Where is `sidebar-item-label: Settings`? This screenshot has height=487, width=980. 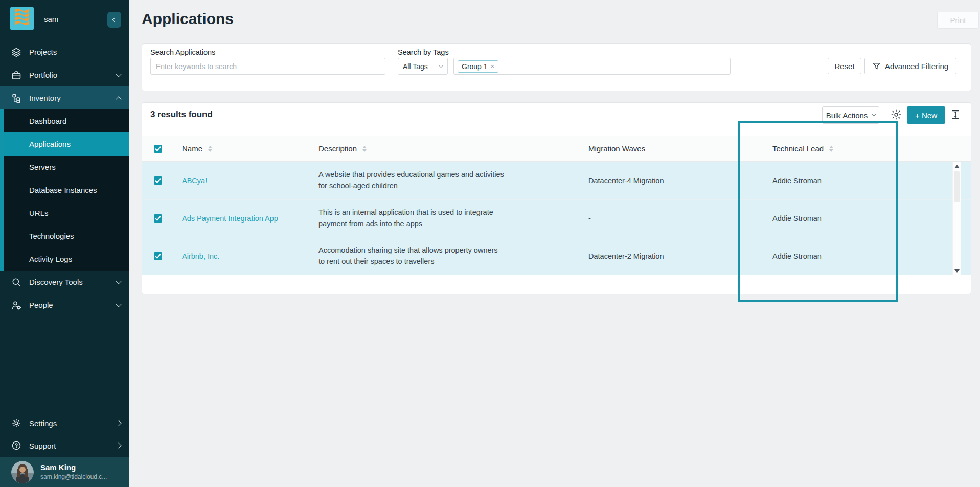
sidebar-item-label: Settings is located at coordinates (43, 424).